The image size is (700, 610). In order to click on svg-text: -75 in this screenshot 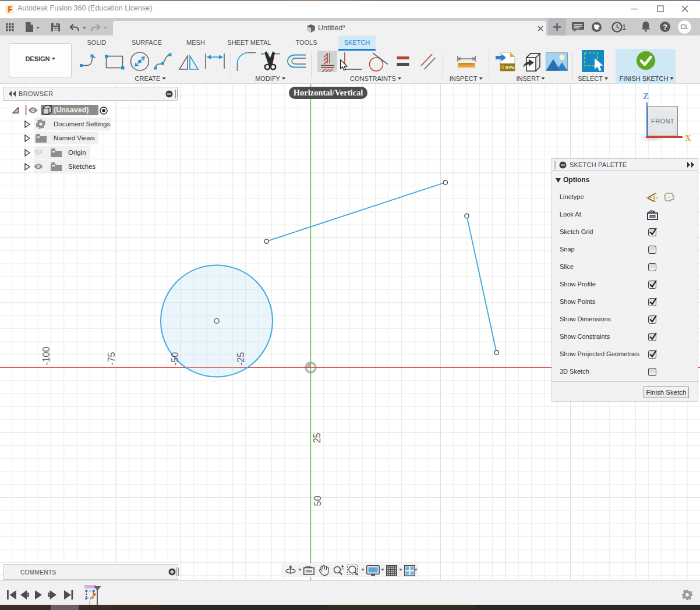, I will do `click(112, 359)`.